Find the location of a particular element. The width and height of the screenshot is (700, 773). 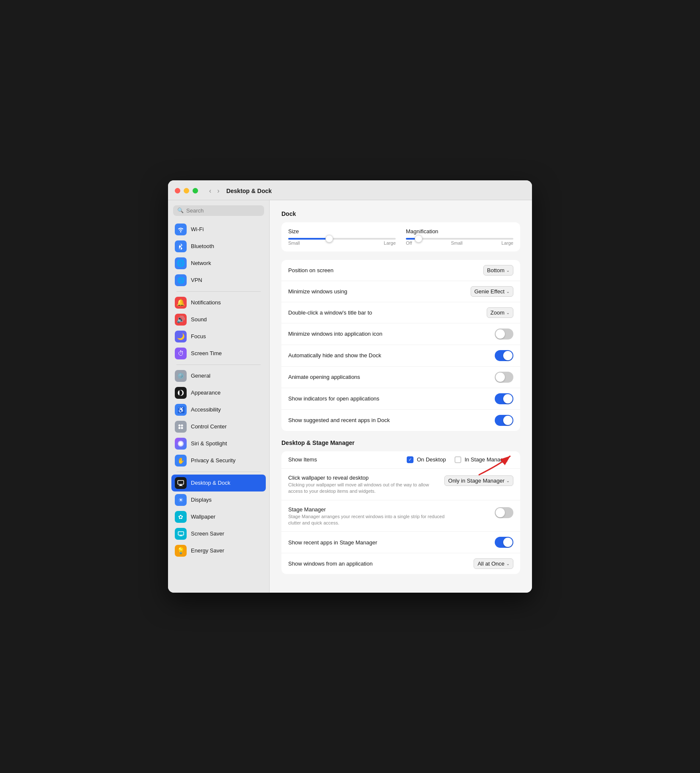

stage-manager-sublabel: Stage Manager arranges your recent windo… is located at coordinates (369, 520).